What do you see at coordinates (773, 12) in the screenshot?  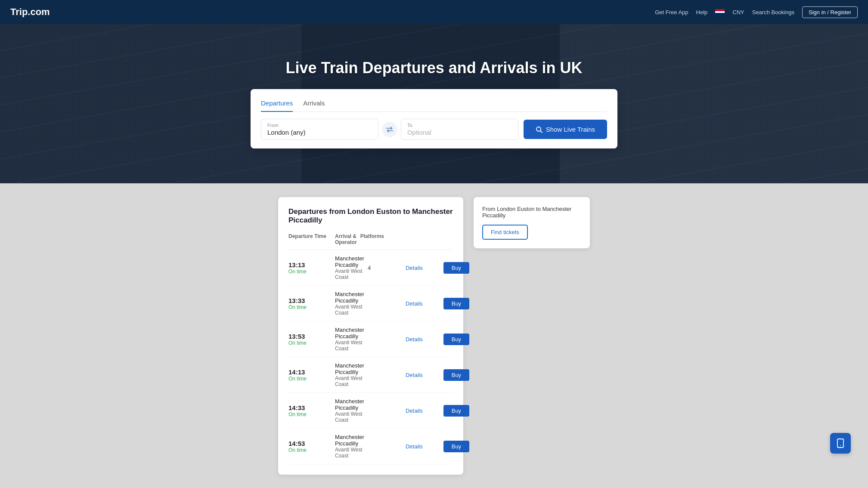 I see `search-bookings-link: Search Bookings` at bounding box center [773, 12].